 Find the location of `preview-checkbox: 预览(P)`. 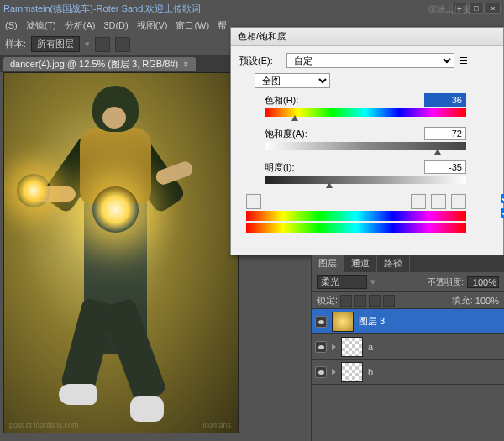

preview-checkbox: 预览(P) is located at coordinates (502, 213).